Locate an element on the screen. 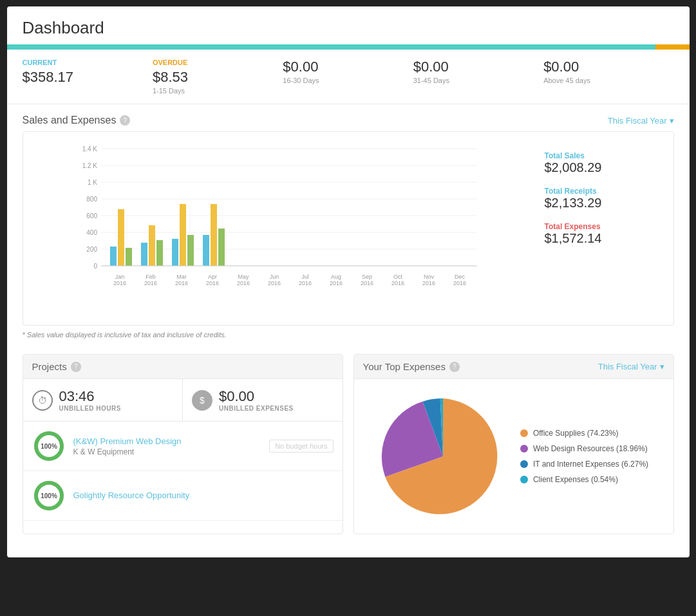 This screenshot has width=696, height=616. aging-current-label: CURRENT is located at coordinates (81, 62).